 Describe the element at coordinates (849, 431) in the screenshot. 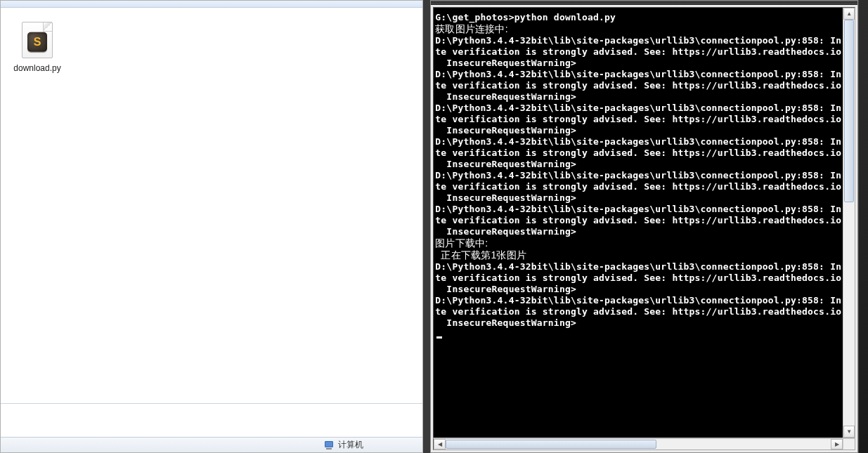

I see `scroll-down-arrow-icon: ▼` at that location.